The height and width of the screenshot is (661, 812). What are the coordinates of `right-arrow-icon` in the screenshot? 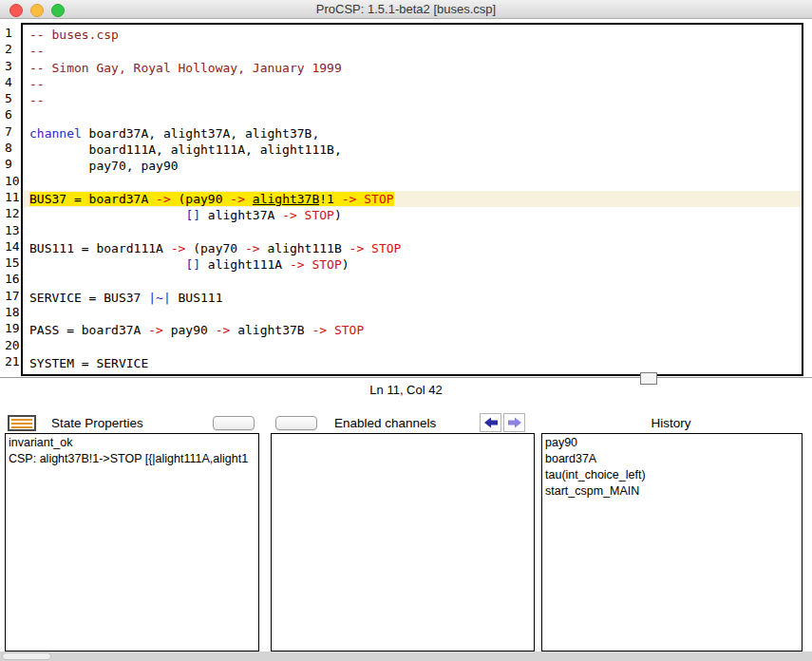 It's located at (515, 423).